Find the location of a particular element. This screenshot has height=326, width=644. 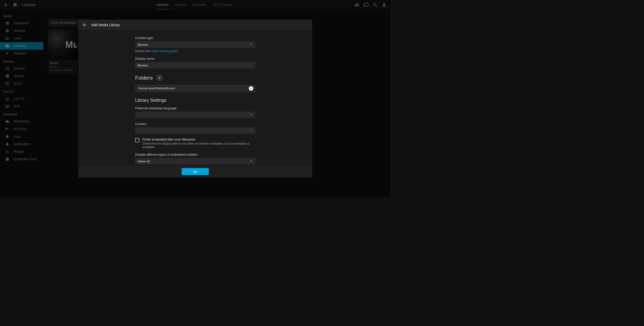

folder-path: /home/razer/Media/Movies is located at coordinates (156, 88).